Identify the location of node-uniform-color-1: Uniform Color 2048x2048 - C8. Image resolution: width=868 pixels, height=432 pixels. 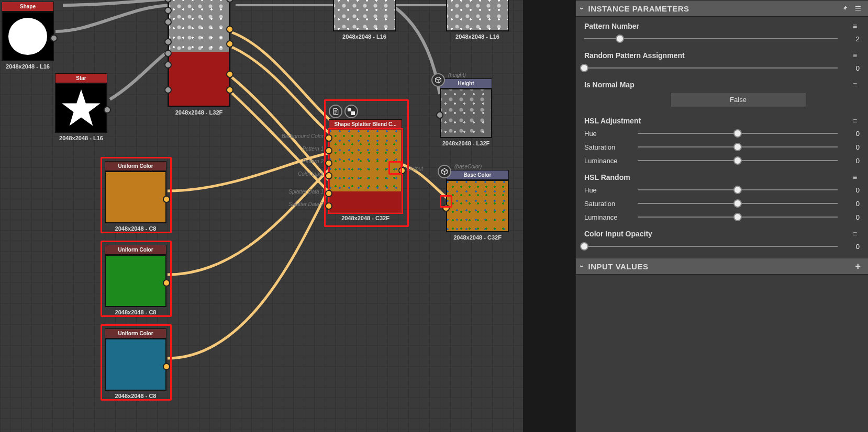
(136, 197).